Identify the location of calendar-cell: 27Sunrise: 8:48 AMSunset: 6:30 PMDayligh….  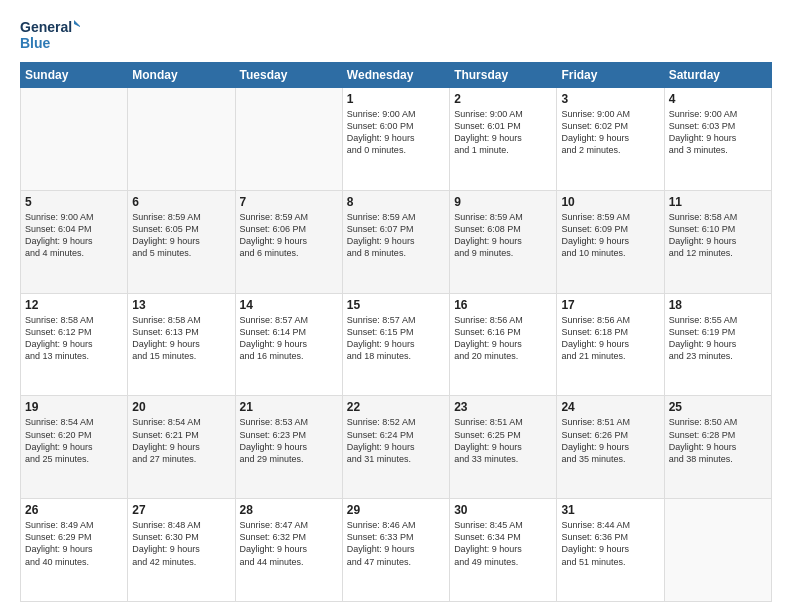
(182, 550).